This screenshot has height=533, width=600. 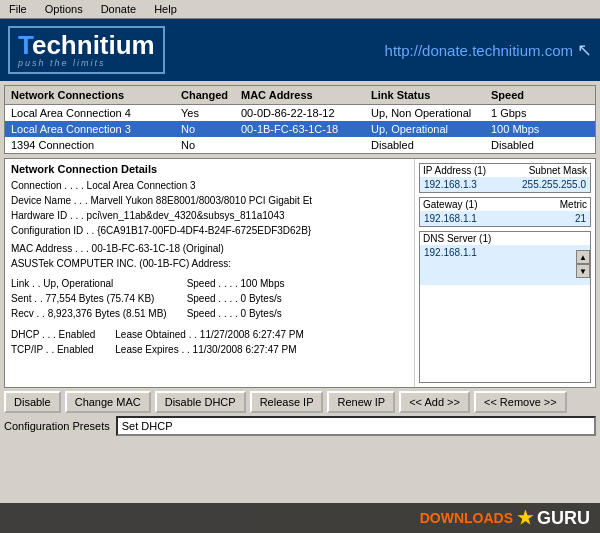 I want to click on detail-recv: Recv . . 8,923,376 Bytes (8.51 MB), so click(x=89, y=314).